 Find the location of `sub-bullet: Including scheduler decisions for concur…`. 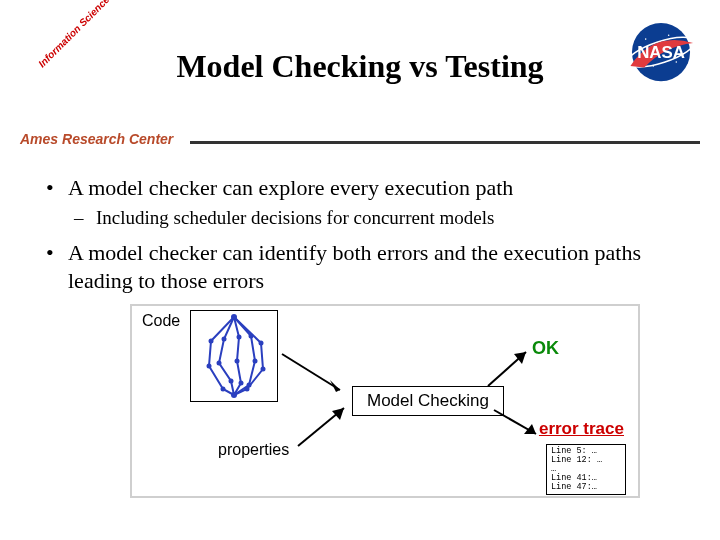

sub-bullet: Including scheduler decisions for concur… is located at coordinates (374, 218).